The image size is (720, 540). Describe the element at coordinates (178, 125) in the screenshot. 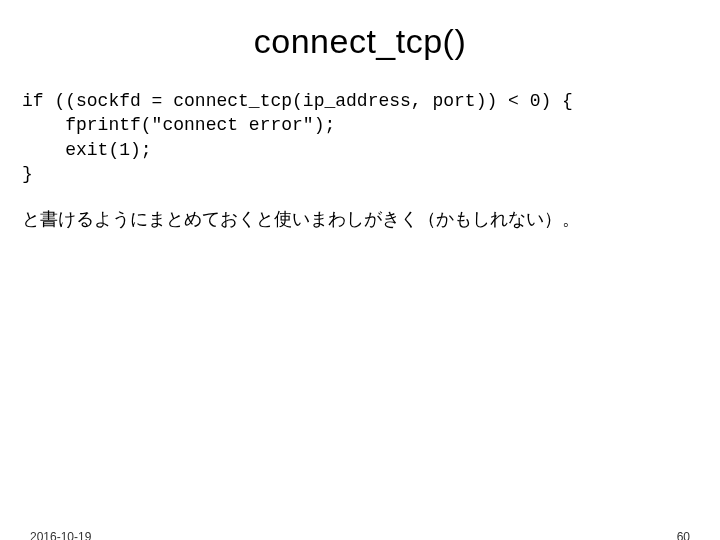

I see `code-line-2: fprintf("connect error");` at that location.